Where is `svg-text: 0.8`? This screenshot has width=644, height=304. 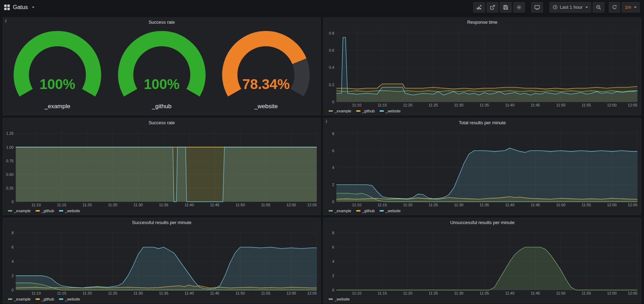 svg-text: 0.8 is located at coordinates (332, 33).